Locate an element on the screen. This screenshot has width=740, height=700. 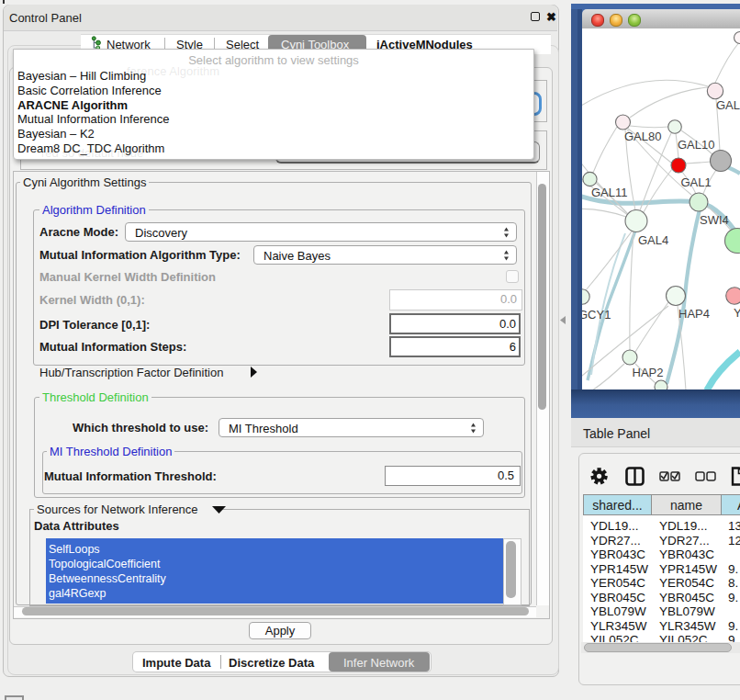
svg-text: HAP4 is located at coordinates (694, 314).